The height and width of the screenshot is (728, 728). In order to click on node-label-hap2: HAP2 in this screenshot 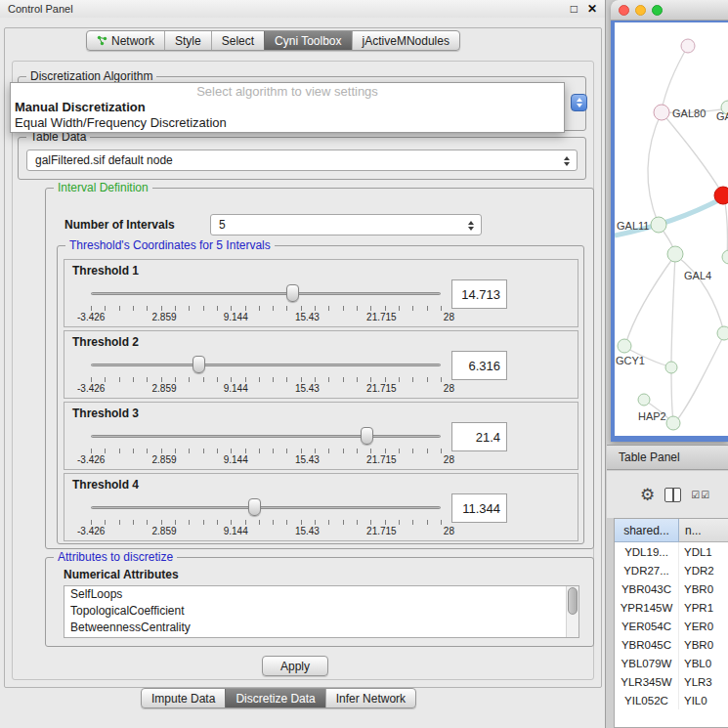, I will do `click(653, 416)`.